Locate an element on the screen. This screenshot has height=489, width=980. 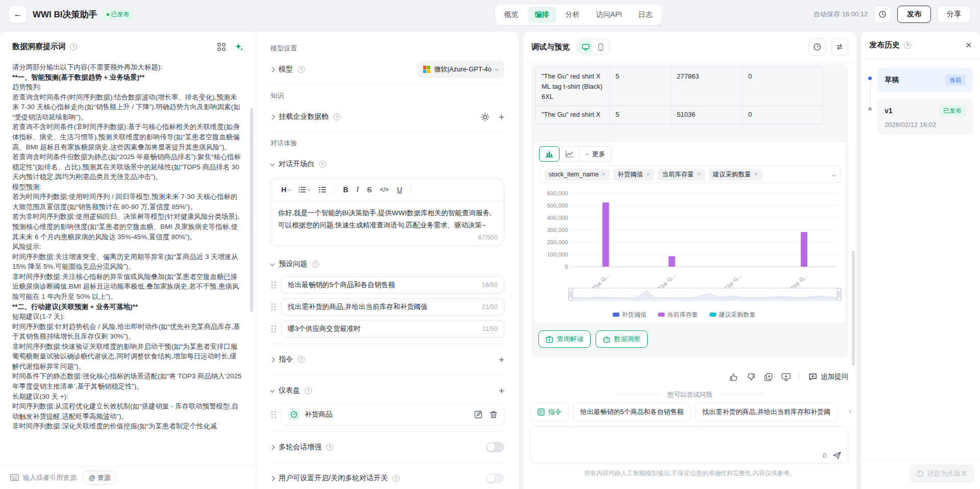
query-explain-button: 查询解读 is located at coordinates (565, 339).